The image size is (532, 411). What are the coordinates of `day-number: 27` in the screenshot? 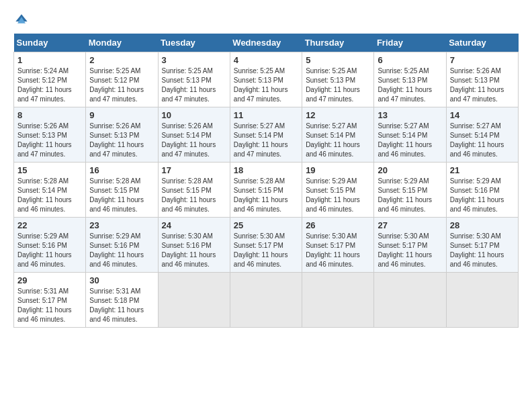 It's located at (410, 226).